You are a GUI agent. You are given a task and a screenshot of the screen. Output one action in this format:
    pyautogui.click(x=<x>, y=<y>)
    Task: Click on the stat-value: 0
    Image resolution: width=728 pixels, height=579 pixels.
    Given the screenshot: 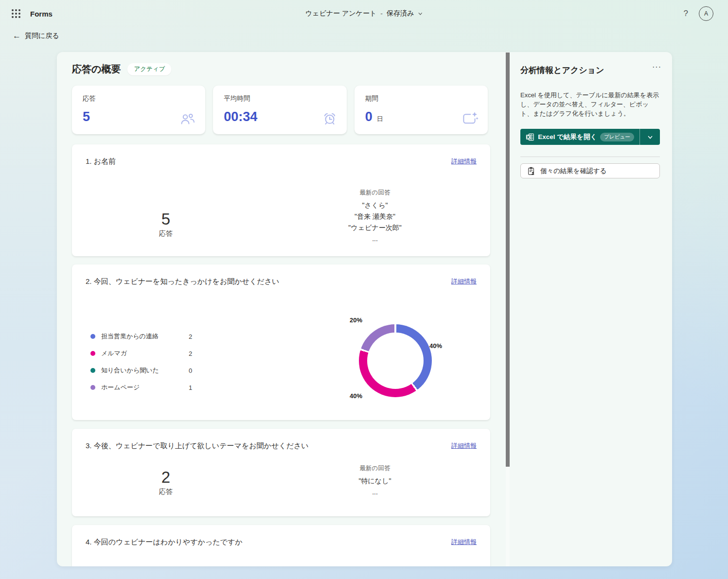 What is the action you would take?
    pyautogui.click(x=369, y=117)
    